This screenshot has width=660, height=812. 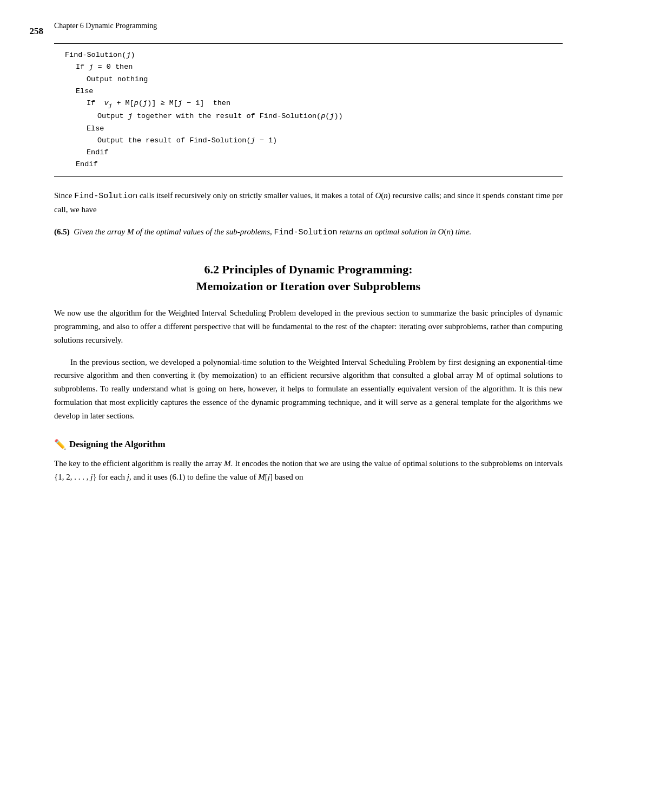 What do you see at coordinates (308, 444) in the screenshot?
I see `subsection-heading: ✏️ Designing the Algorithm` at bounding box center [308, 444].